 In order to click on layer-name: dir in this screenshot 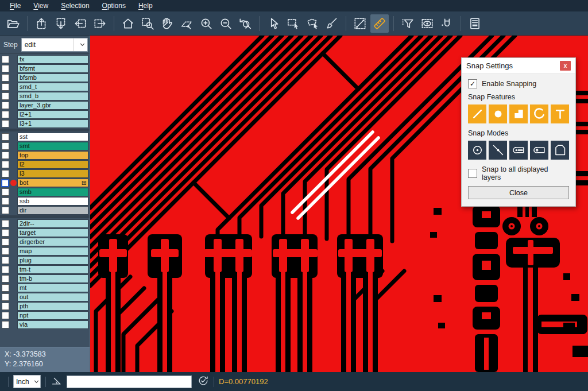, I will do `click(53, 210)`.